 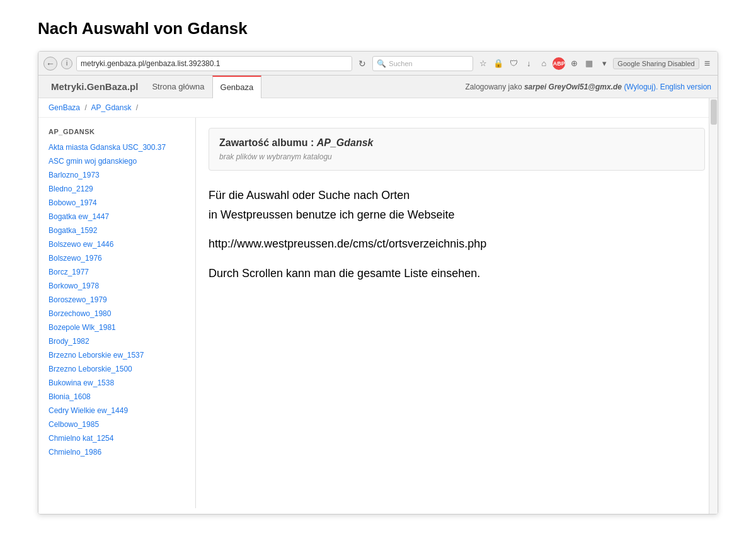 I want to click on download-icon: ↓, so click(x=529, y=64).